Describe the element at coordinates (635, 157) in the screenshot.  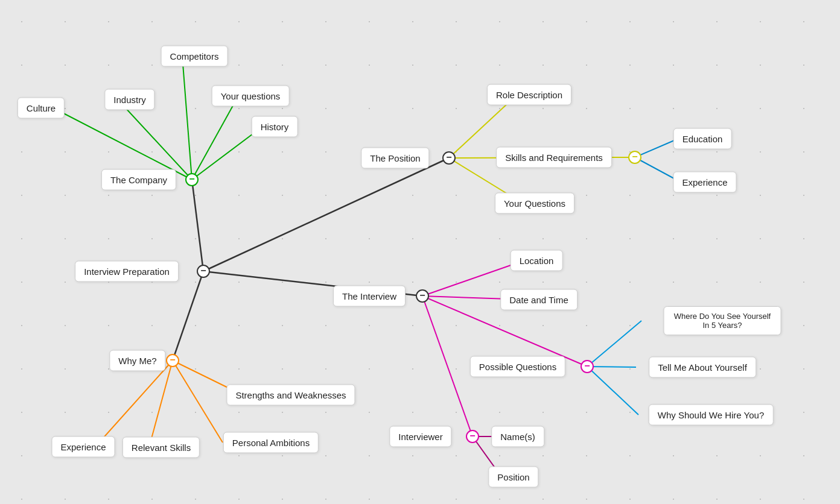
I see `skills-circle` at that location.